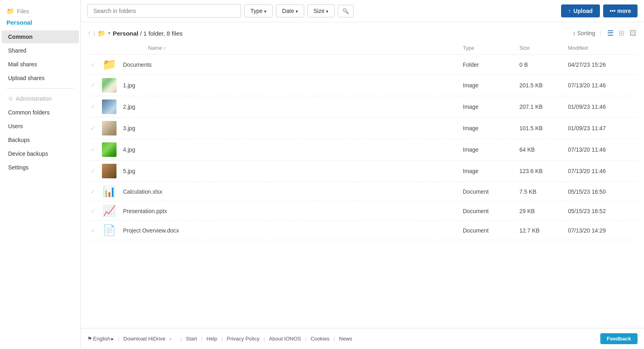 The width and height of the screenshot is (644, 349). I want to click on footer-link-start: Start, so click(191, 339).